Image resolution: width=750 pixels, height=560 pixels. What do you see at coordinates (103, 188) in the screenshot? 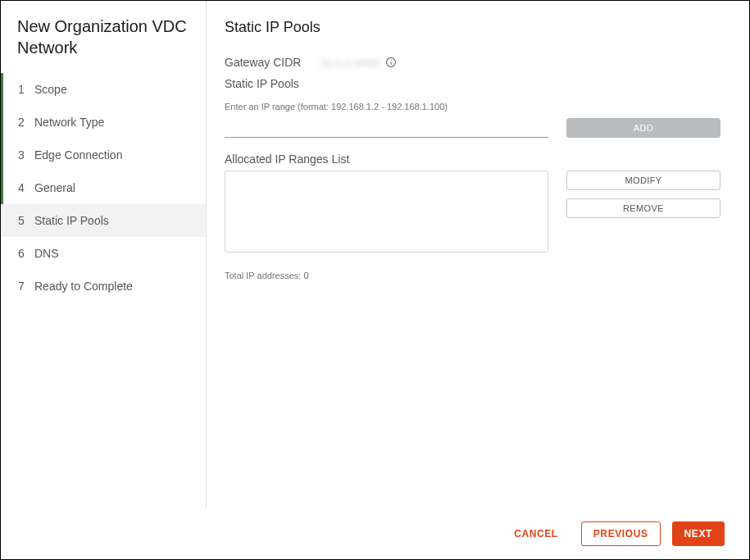
I see `wizard-steps: 1 Scope 2 Network Type 3 Edge Connection…` at bounding box center [103, 188].